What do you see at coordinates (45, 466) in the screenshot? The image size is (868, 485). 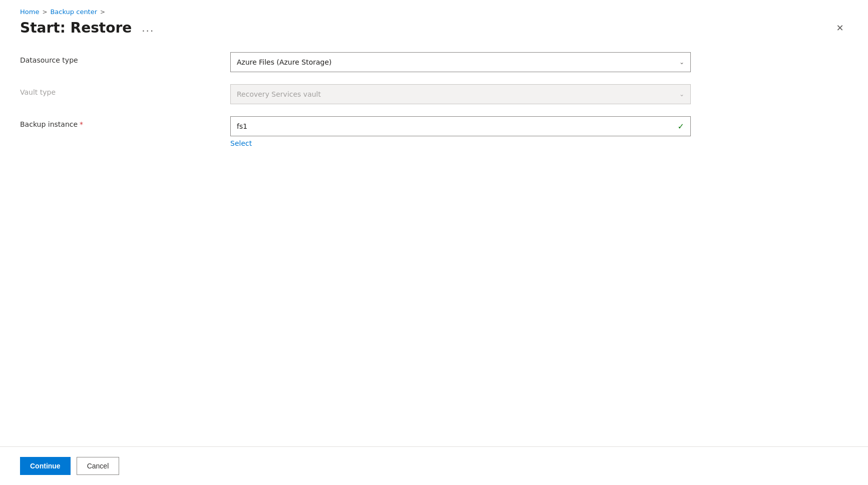 I see `continue-button: Continue` at bounding box center [45, 466].